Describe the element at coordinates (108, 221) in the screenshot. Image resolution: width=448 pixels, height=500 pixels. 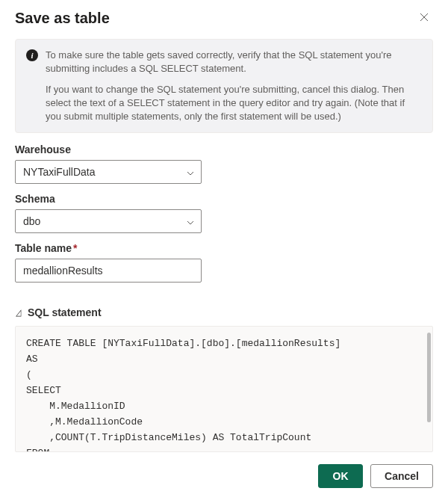
I see `schema-select: dbo` at that location.